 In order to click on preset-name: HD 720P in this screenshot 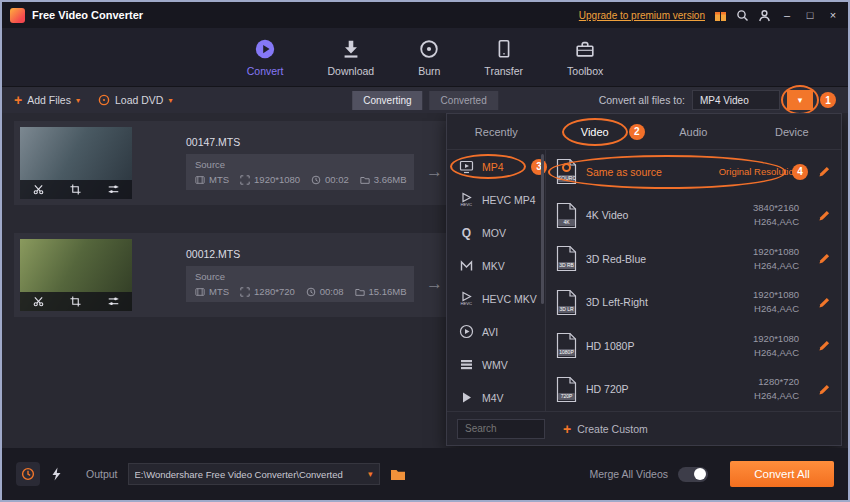, I will do `click(666, 389)`.